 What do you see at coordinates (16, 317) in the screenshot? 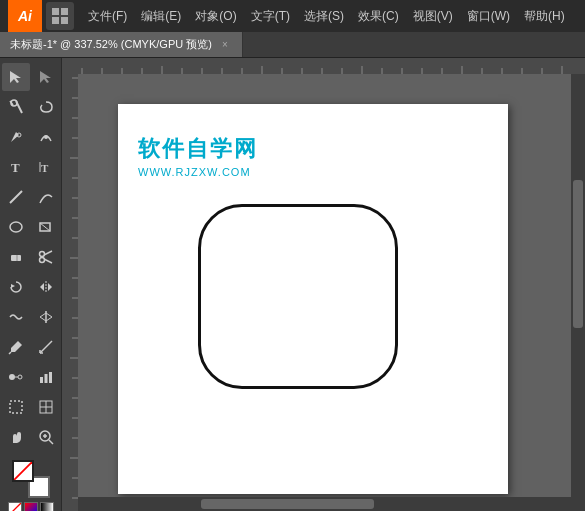
I see `warp-tool-button` at bounding box center [16, 317].